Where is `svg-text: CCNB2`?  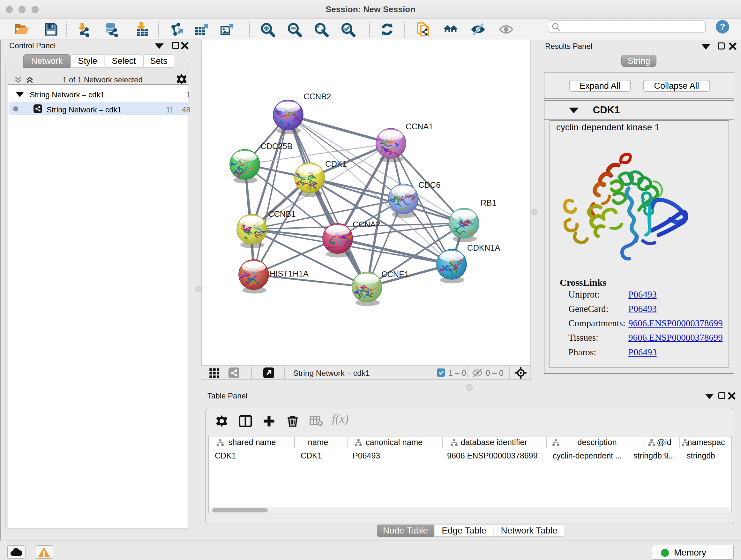 svg-text: CCNB2 is located at coordinates (317, 97).